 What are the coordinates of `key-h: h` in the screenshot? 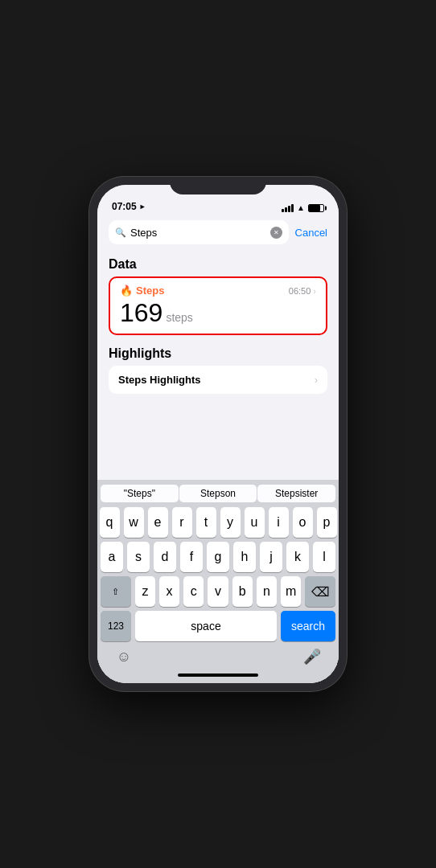 It's located at (245, 557).